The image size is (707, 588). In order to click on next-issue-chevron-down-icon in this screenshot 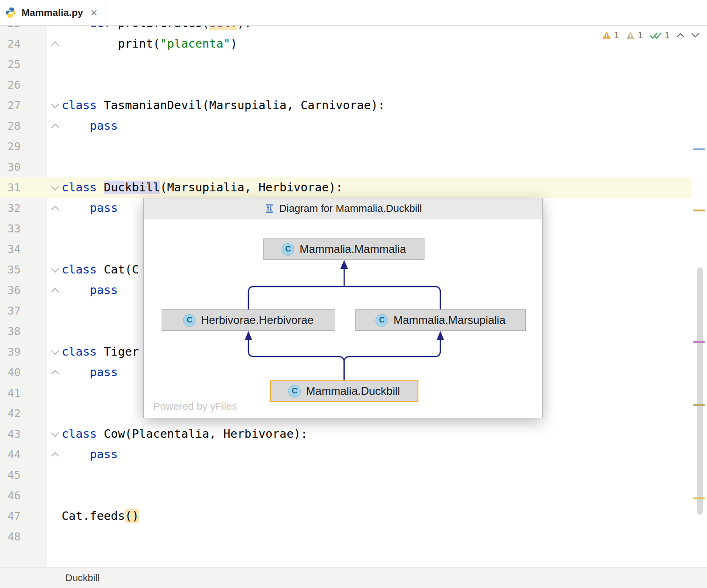, I will do `click(695, 35)`.